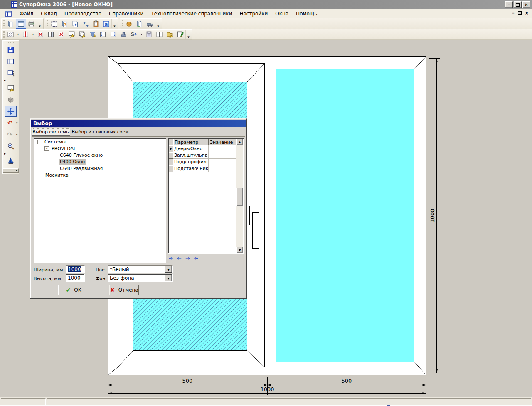  Describe the element at coordinates (138, 123) in the screenshot. I see `dialog-title-bar: Выбор` at that location.